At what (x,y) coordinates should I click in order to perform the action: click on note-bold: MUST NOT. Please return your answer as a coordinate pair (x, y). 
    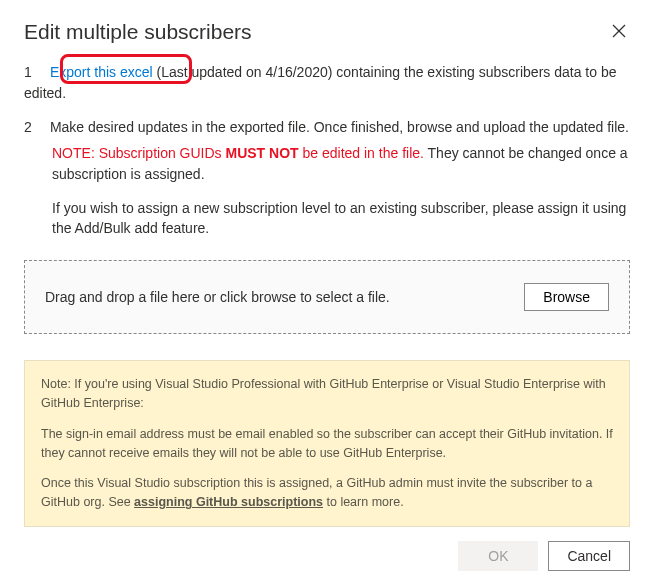
    Looking at the image, I should click on (262, 153).